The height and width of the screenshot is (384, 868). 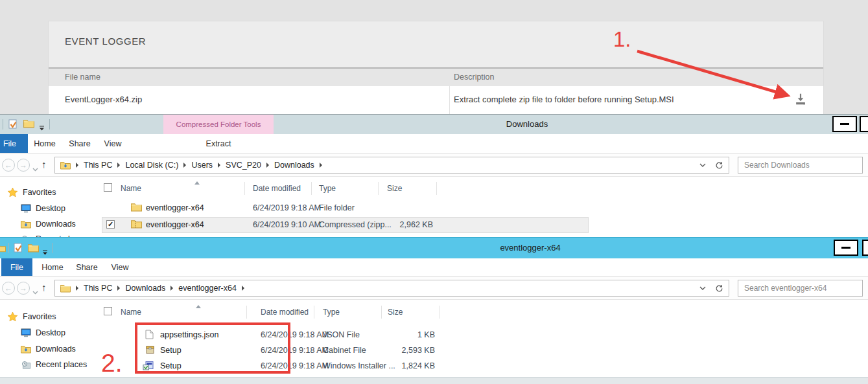 What do you see at coordinates (475, 77) in the screenshot?
I see `col-description: Description` at bounding box center [475, 77].